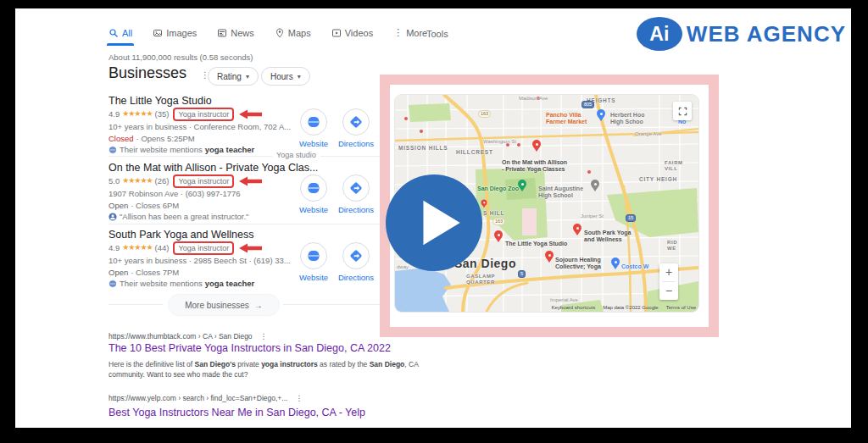 This screenshot has width=868, height=443. What do you see at coordinates (236, 33) in the screenshot?
I see `tab-news: News` at bounding box center [236, 33].